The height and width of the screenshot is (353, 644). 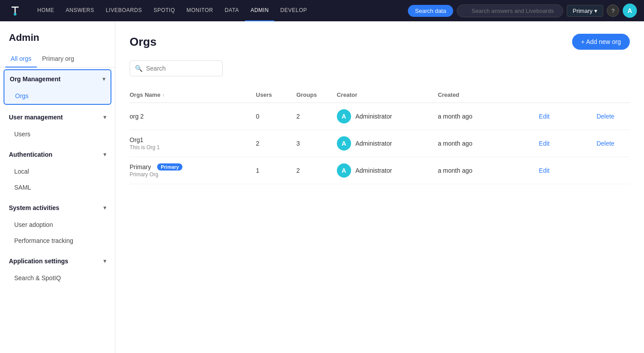 I want to click on search-answers-input, so click(x=510, y=11).